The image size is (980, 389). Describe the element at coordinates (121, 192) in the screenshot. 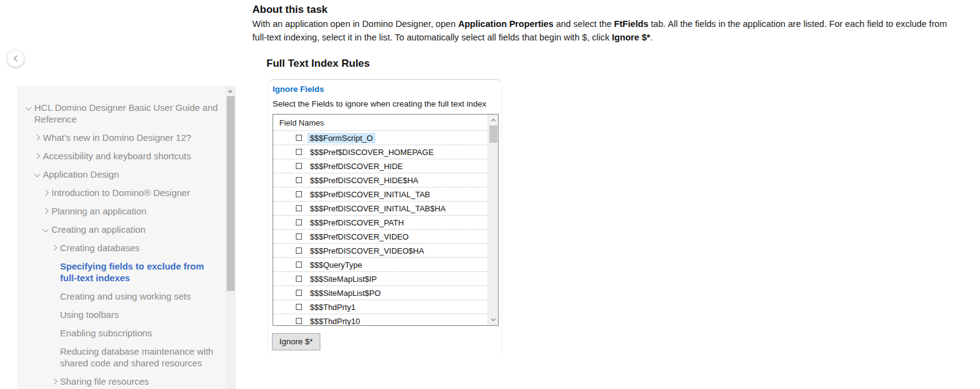

I see `sidebar-item-label: Introduction to Domino® Designer` at that location.